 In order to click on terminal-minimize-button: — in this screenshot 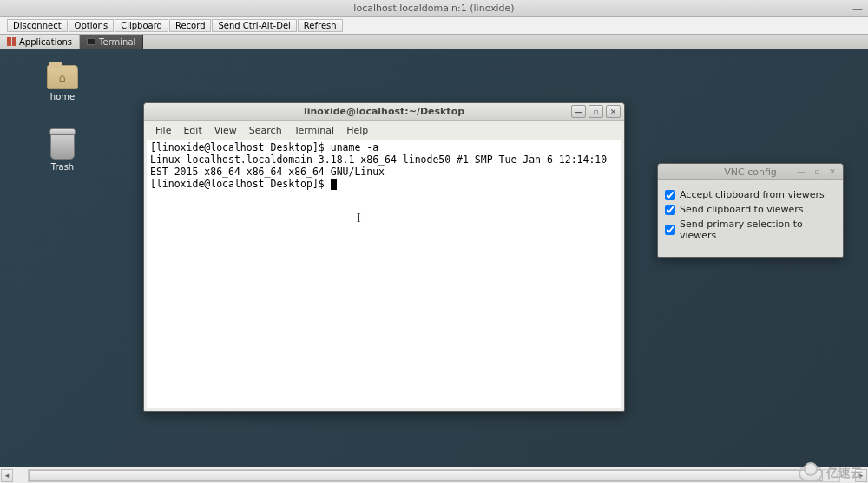, I will do `click(578, 111)`.